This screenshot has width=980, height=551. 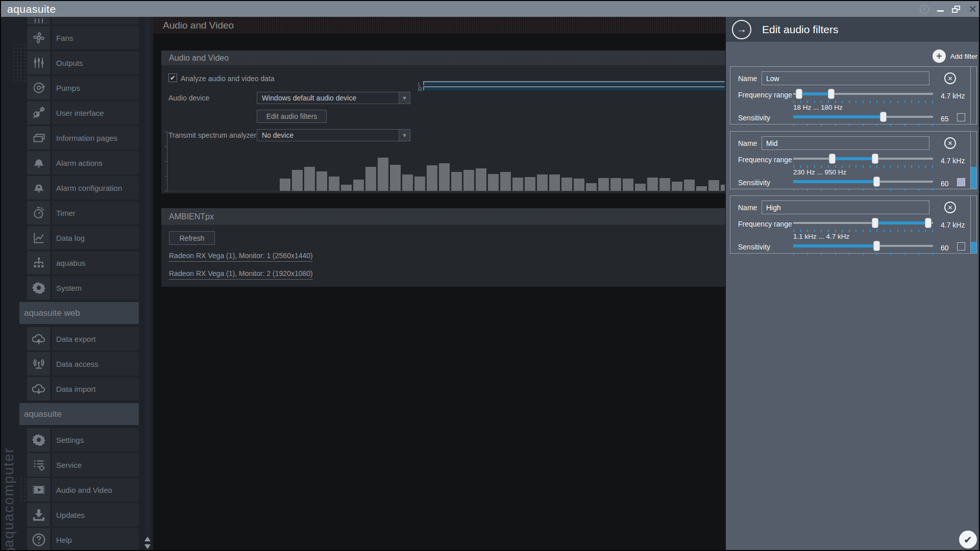 I want to click on frequency-ticks, so click(x=863, y=166).